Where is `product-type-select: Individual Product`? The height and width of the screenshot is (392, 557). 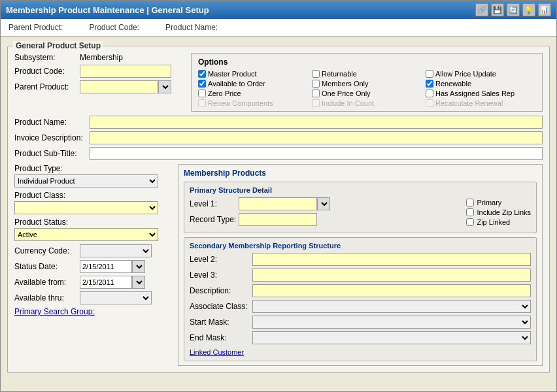 product-type-select: Individual Product is located at coordinates (86, 181).